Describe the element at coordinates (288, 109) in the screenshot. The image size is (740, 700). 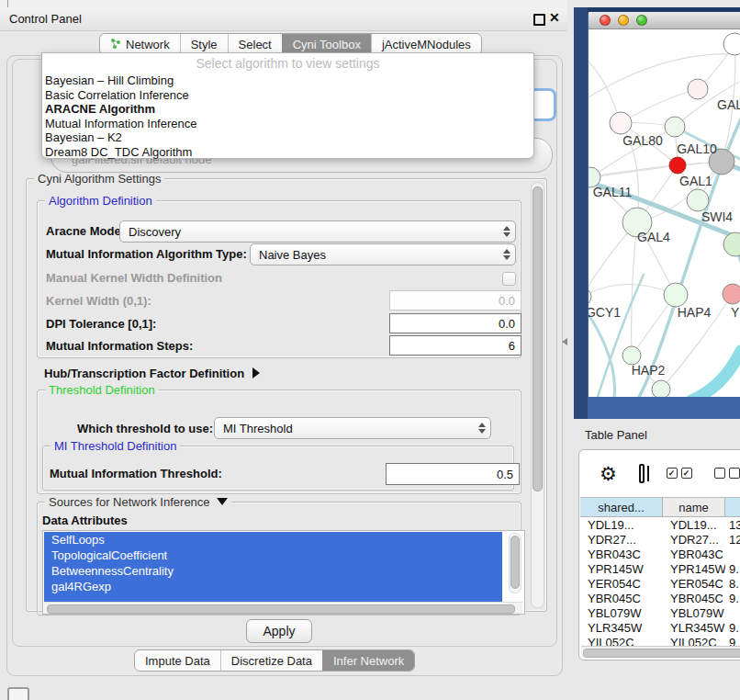
I see `algorithm-option-aracne-algorithm: ARACNE Algorithm` at that location.